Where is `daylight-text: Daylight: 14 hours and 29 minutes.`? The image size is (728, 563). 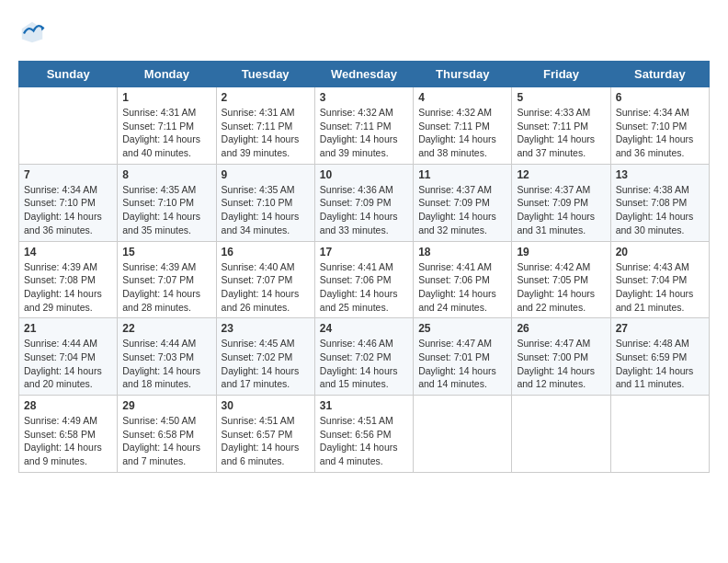
daylight-text: Daylight: 14 hours and 29 minutes. is located at coordinates (63, 300).